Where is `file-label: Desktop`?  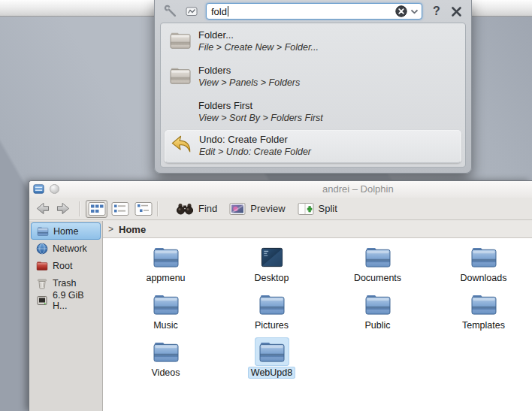 file-label: Desktop is located at coordinates (272, 278).